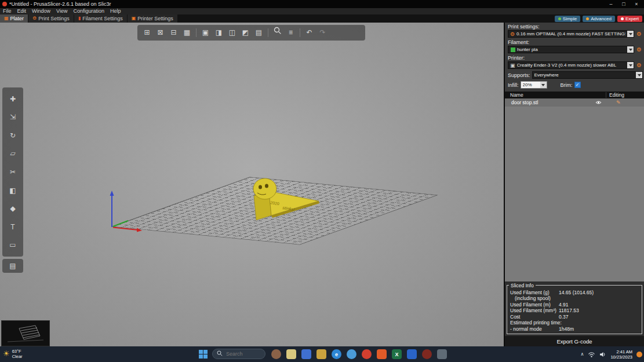 This screenshot has width=644, height=362. What do you see at coordinates (160, 32) in the screenshot?
I see `delete-icon: ⊠` at bounding box center [160, 32].